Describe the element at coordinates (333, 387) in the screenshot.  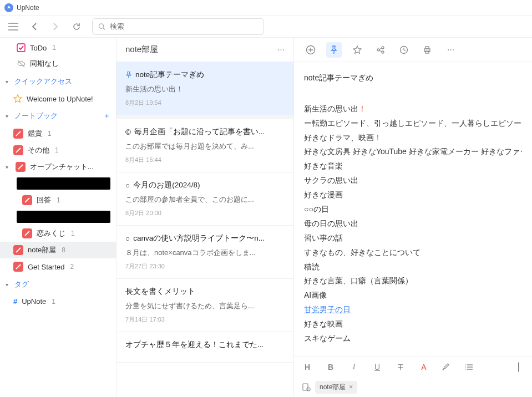
I see `tag-label: note部屋` at that location.